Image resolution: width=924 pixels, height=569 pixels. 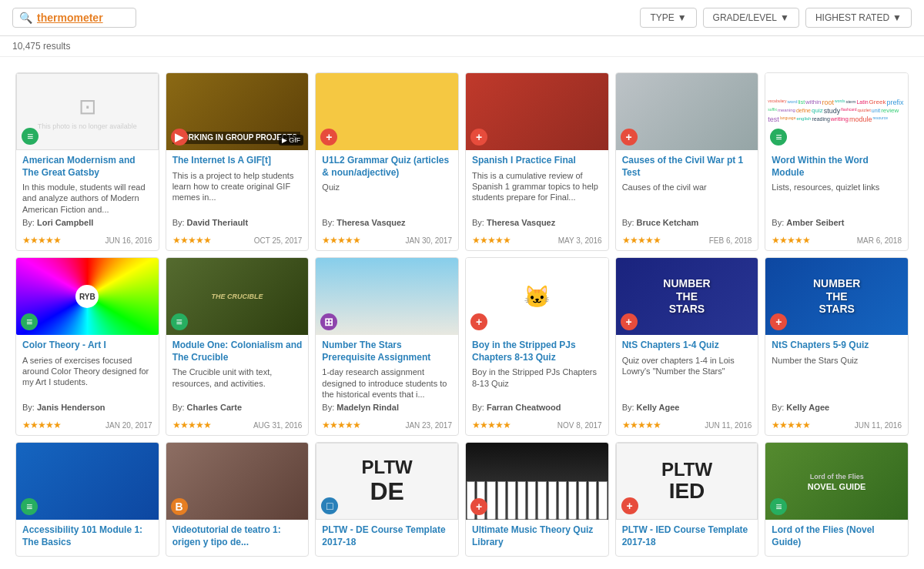 I want to click on card-description: Number the Stars Quiz, so click(x=836, y=377).